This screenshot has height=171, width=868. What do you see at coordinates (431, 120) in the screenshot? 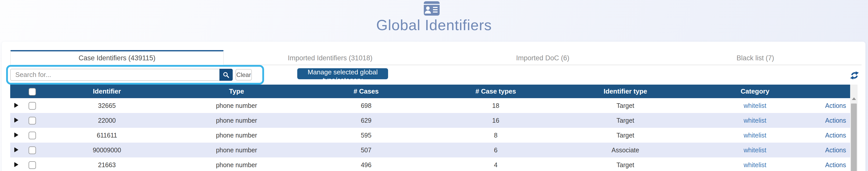
I see `table-row: 22000phone number62916TargetwhitelistAct…` at bounding box center [431, 120].